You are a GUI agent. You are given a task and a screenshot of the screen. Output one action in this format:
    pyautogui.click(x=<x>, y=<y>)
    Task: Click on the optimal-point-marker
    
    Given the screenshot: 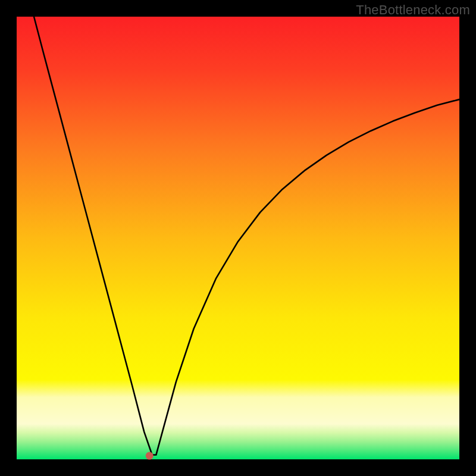 What is the action you would take?
    pyautogui.click(x=150, y=456)
    